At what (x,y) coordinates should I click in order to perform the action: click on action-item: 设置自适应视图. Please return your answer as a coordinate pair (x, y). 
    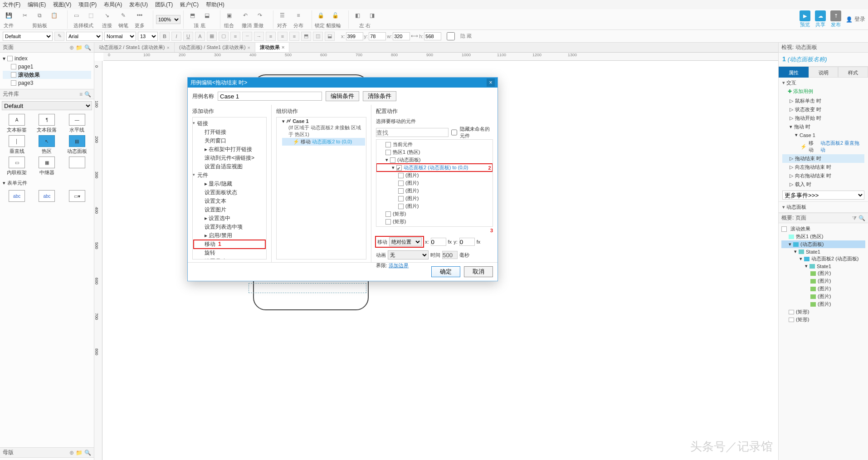
    Looking at the image, I should click on (229, 167).